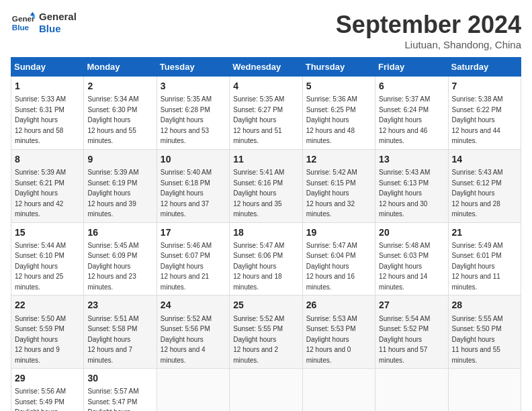  Describe the element at coordinates (44, 23) in the screenshot. I see `logo: General Blue General Blue` at that location.